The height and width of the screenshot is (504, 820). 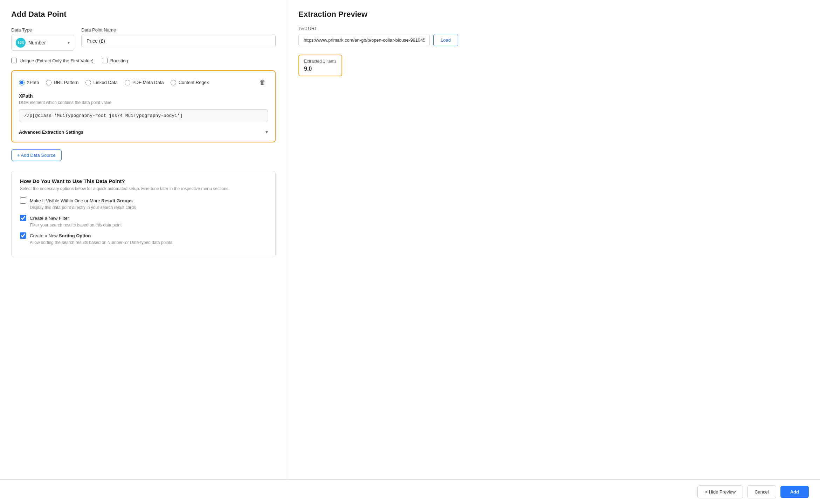 What do you see at coordinates (144, 214) in the screenshot?
I see `usage-section: How Do You Want to Use This Data Point? …` at bounding box center [144, 214].